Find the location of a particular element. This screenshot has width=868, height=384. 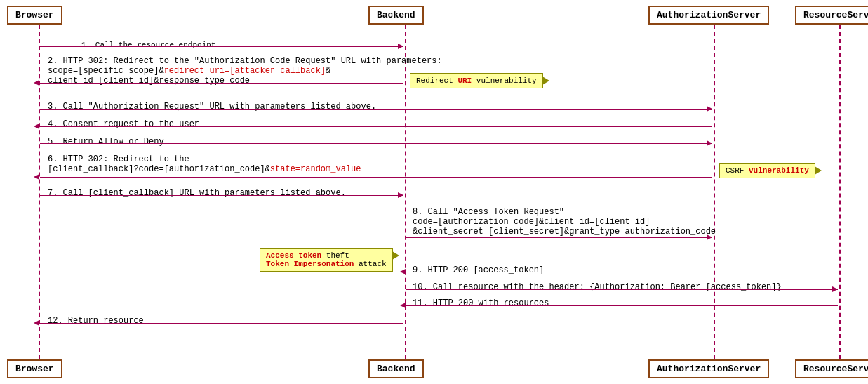

step5-arrow is located at coordinates (376, 143).